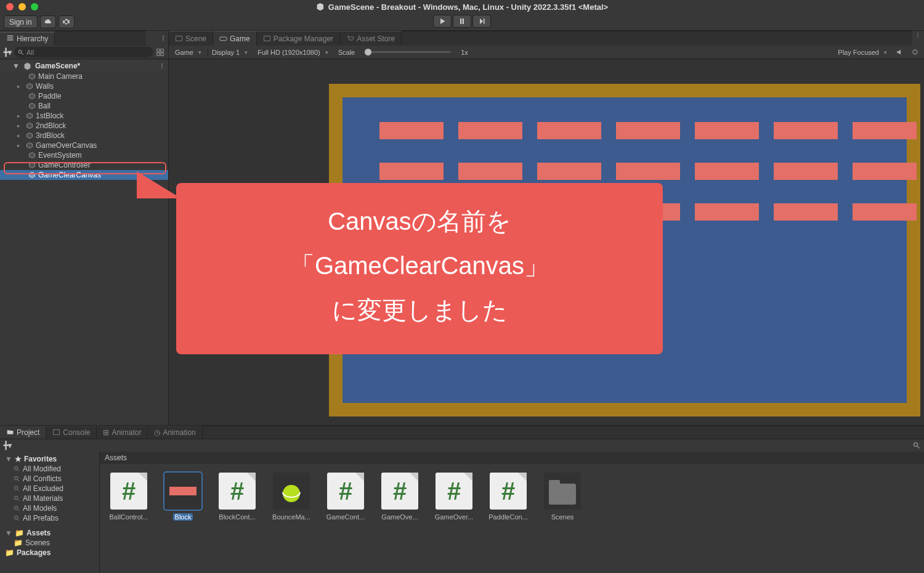 The image size is (924, 573). What do you see at coordinates (229, 52) in the screenshot?
I see `display-dropdown: Display 1` at bounding box center [229, 52].